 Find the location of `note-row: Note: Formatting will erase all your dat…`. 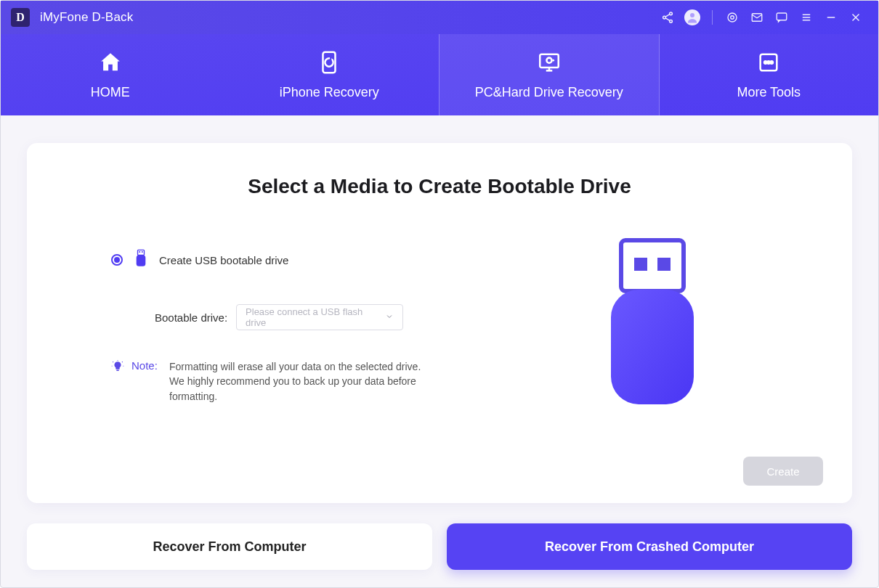

note-row: Note: Formatting will erase all your dat… is located at coordinates (288, 382).